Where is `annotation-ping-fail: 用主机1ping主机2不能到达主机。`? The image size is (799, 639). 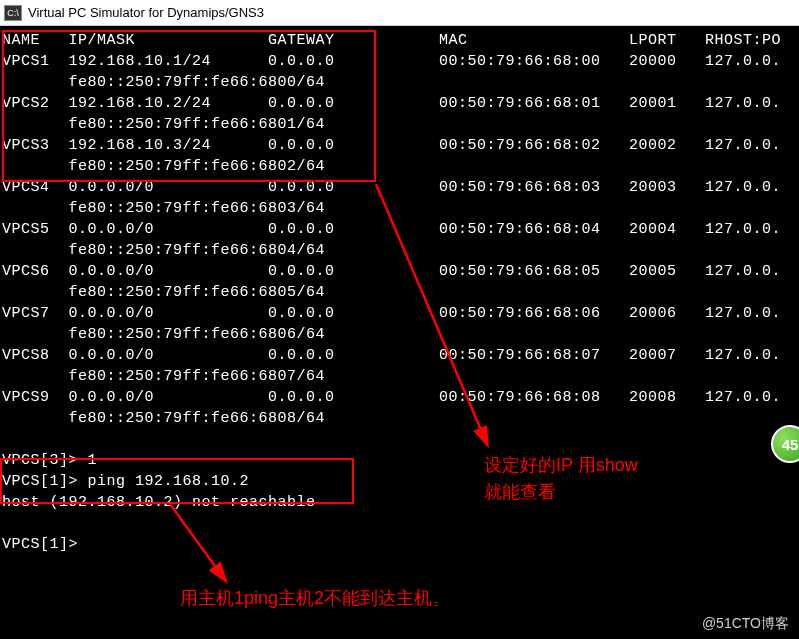 annotation-ping-fail: 用主机1ping主机2不能到达主机。 is located at coordinates (315, 598).